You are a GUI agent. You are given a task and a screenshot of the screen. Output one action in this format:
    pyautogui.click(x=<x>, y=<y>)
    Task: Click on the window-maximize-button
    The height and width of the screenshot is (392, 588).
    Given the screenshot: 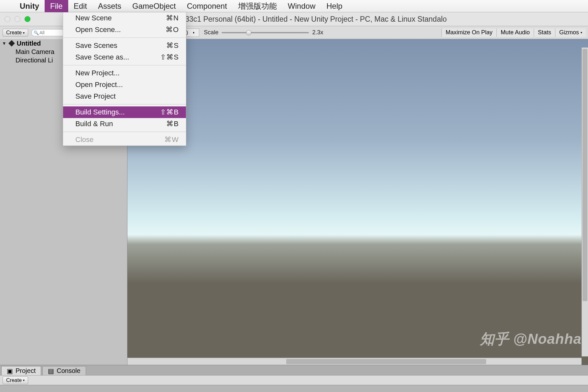 What is the action you would take?
    pyautogui.click(x=27, y=19)
    